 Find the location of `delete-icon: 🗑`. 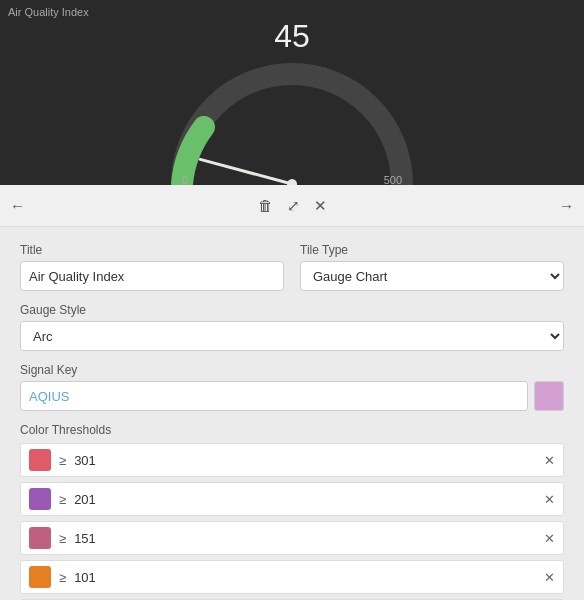

delete-icon: 🗑 is located at coordinates (266, 206).